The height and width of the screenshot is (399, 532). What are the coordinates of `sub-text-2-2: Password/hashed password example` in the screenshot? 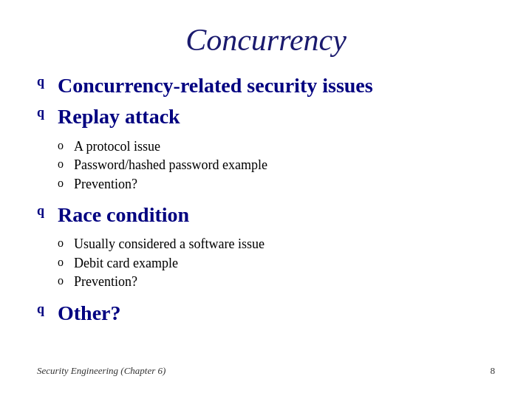 It's located at (171, 166).